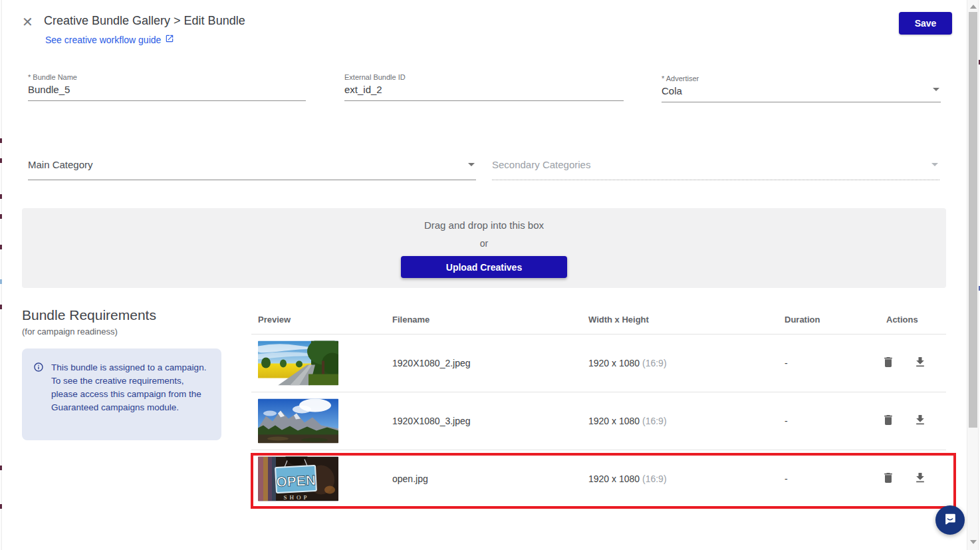 The height and width of the screenshot is (550, 980). I want to click on scrollbar-thumb, so click(973, 219).